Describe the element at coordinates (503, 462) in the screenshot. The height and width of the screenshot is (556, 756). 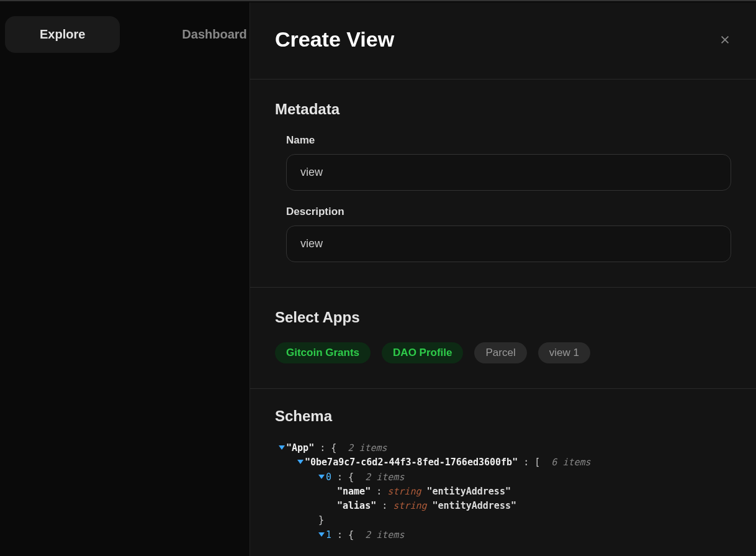
I see `tree-row-uuid: "0be7a9c7-c6d2-44f3-8fed-1766ed3600fb" :…` at that location.